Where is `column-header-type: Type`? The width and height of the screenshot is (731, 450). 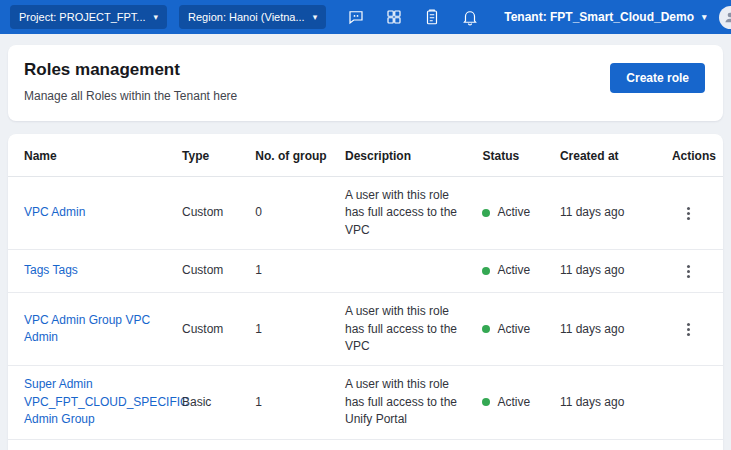
column-header-type: Type is located at coordinates (210, 156).